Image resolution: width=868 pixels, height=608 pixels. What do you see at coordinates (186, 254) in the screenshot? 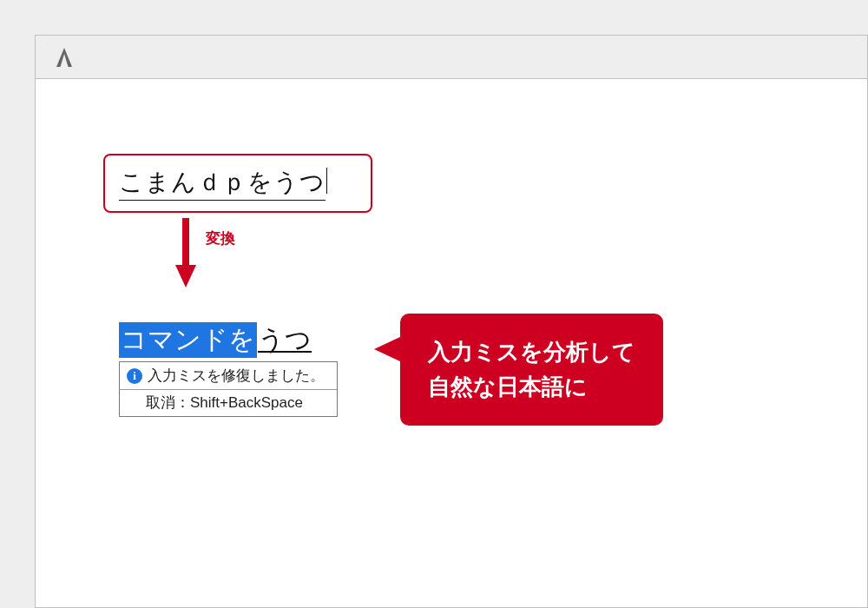
I see `arrow-down-icon` at bounding box center [186, 254].